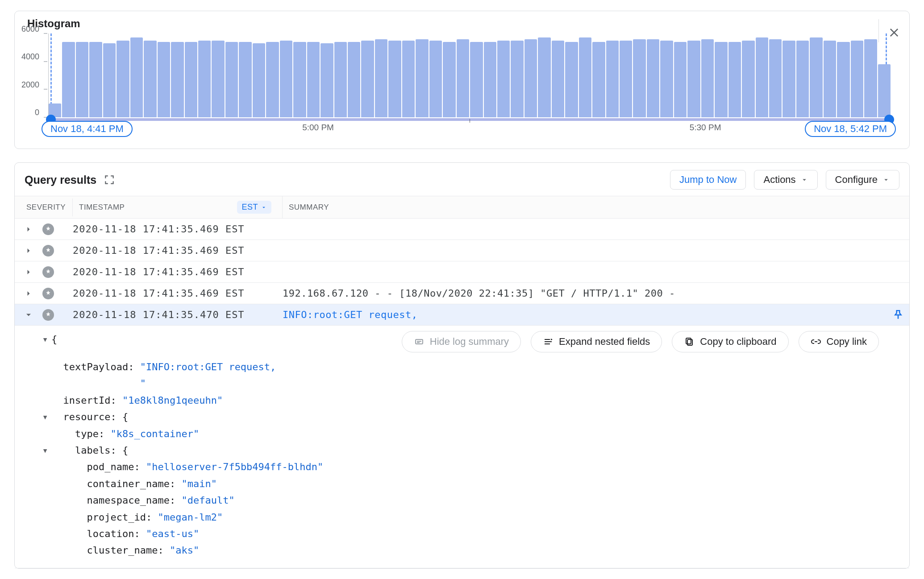  What do you see at coordinates (44, 207) in the screenshot?
I see `col-severity: SEVERITY` at bounding box center [44, 207].